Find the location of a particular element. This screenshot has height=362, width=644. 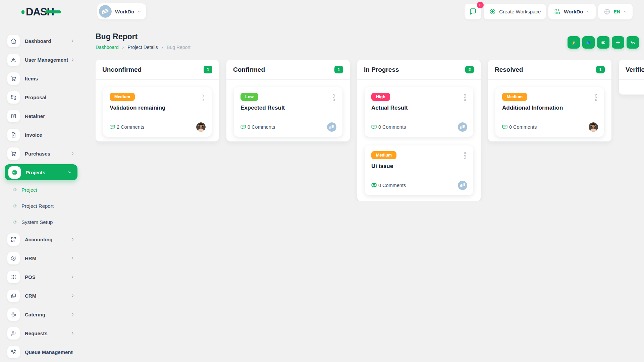

column-count-badge: 1 is located at coordinates (339, 70).